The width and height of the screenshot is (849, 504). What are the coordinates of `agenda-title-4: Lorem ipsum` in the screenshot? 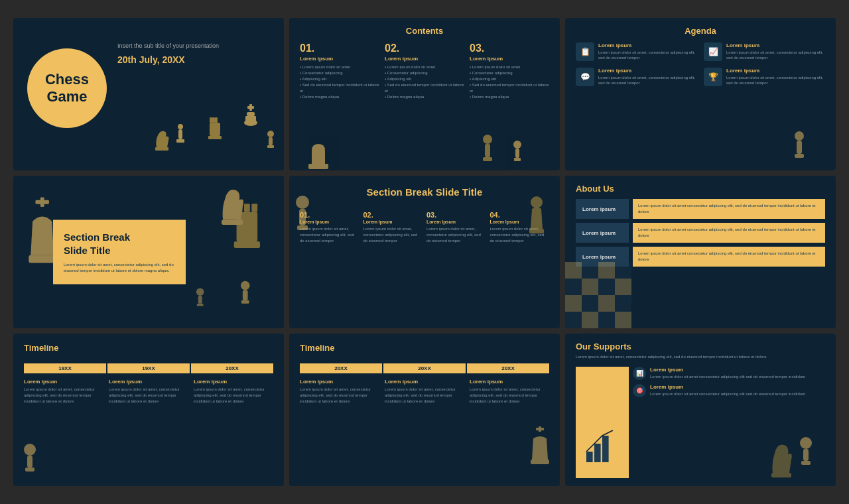 It's located at (776, 70).